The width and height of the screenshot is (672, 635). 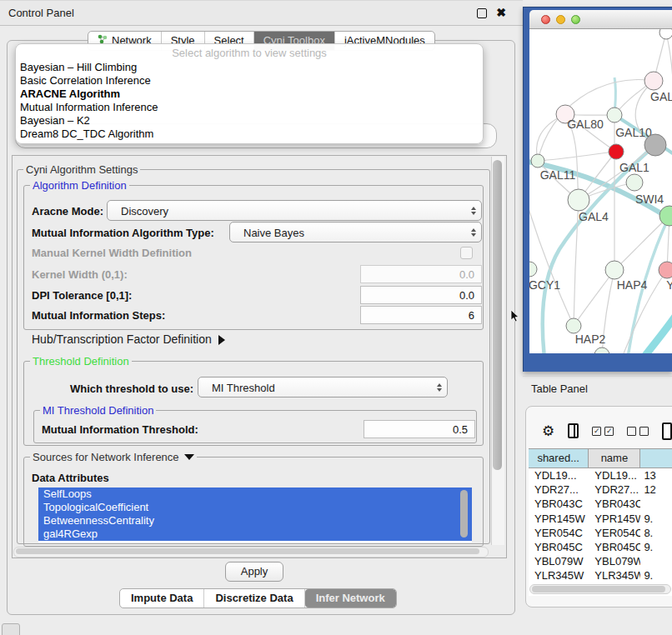 What do you see at coordinates (599, 589) in the screenshot?
I see `table-horizontal-scrollbar-thumb` at bounding box center [599, 589].